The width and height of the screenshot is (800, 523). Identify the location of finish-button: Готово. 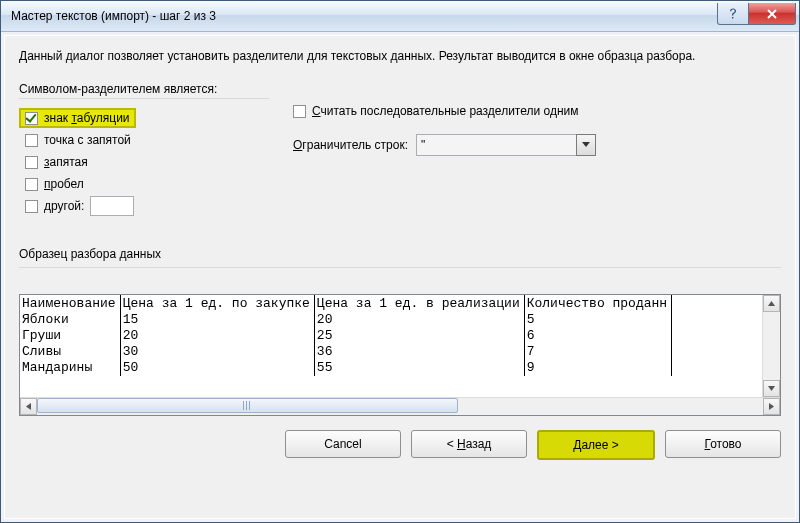
(723, 444).